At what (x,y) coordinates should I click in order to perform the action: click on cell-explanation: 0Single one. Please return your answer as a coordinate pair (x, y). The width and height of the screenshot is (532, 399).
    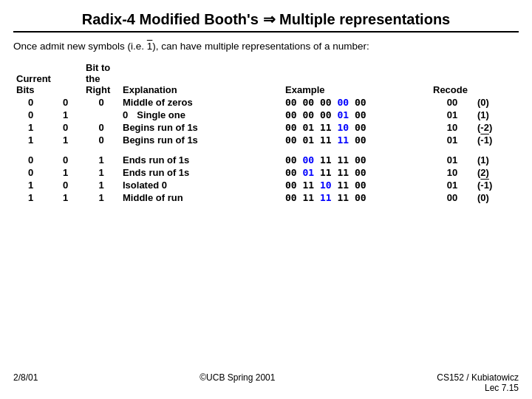
    Looking at the image, I should click on (201, 115).